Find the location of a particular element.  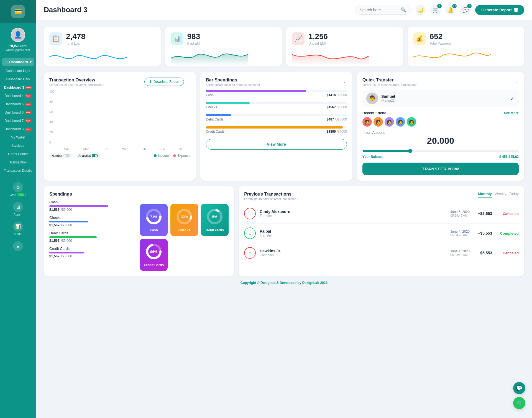

quick-transfer-more-btn: ⋮ is located at coordinates (516, 81).